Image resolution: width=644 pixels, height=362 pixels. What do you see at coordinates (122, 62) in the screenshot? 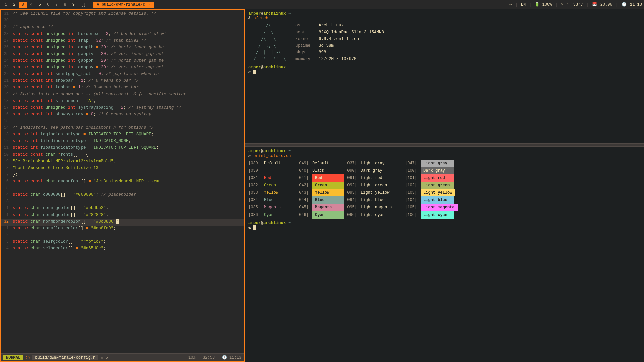
I see `code-line: 24 static const unsigned int gappoh = 20…` at bounding box center [122, 62].